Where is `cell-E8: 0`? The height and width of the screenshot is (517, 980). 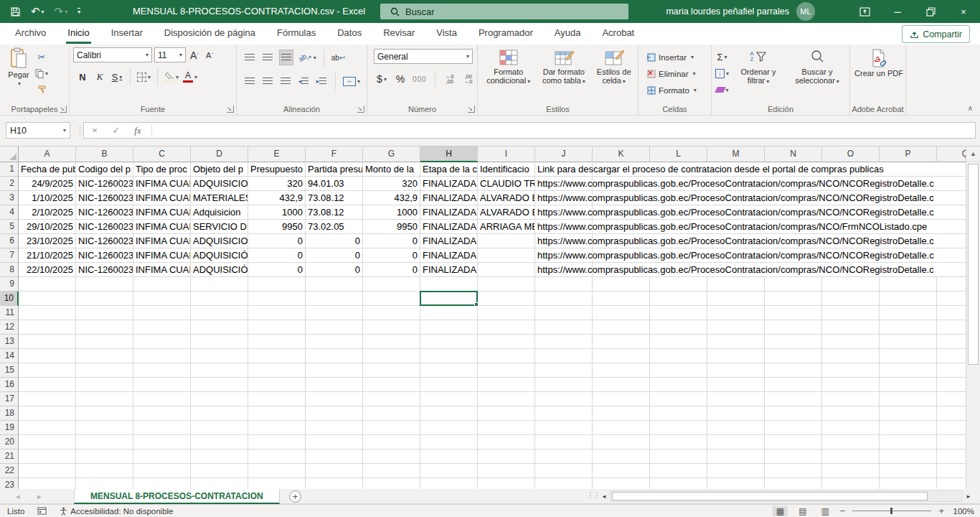
cell-E8: 0 is located at coordinates (277, 270).